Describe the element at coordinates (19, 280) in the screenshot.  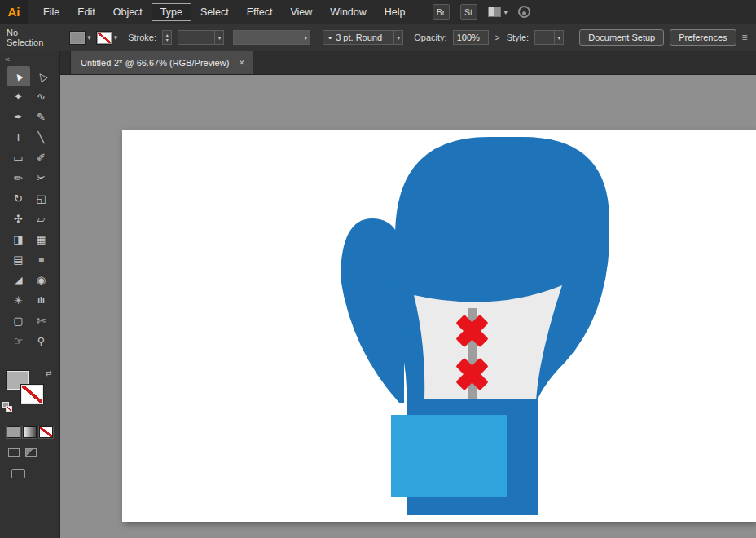
I see `eyedropper-tool-icon: ◢` at that location.